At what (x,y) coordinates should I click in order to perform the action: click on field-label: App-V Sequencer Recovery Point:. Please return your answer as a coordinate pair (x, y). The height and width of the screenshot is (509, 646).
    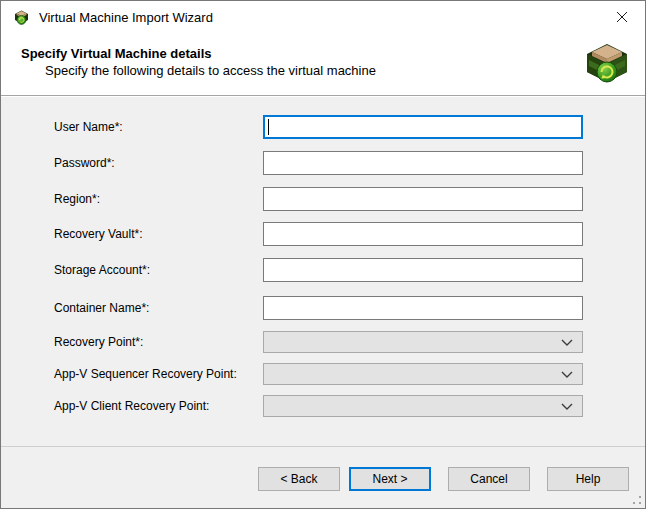
    Looking at the image, I should click on (146, 374).